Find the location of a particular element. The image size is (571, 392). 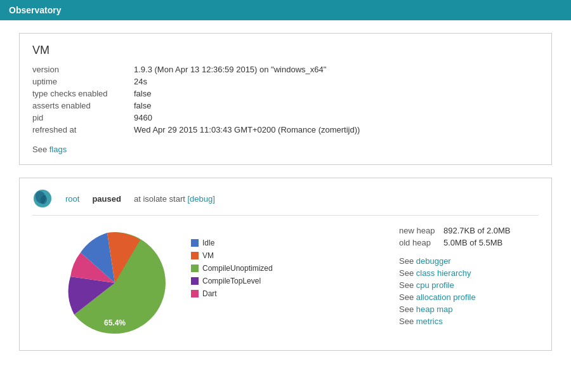

vm-field-row: pid9460 is located at coordinates (196, 118).